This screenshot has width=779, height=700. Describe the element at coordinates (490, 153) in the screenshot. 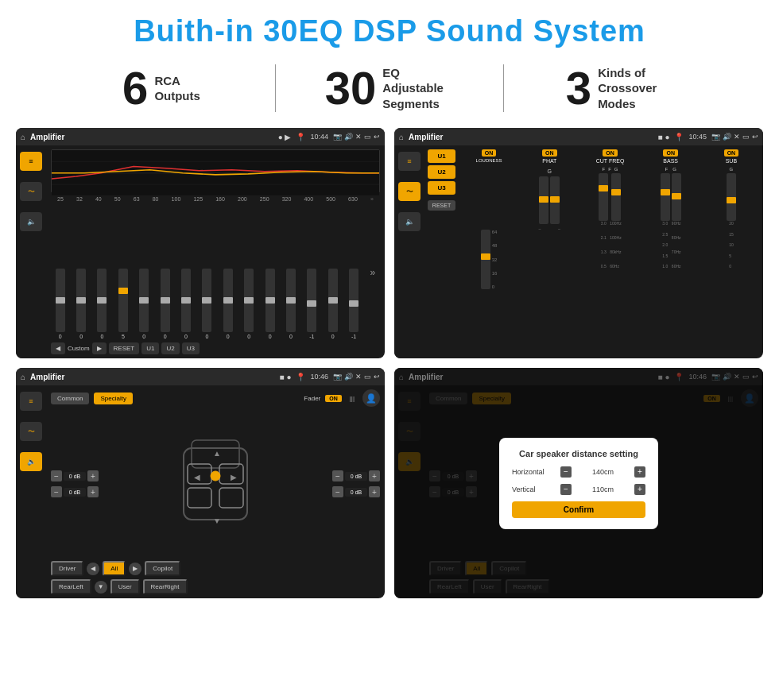

I see `loudness-on-btn: ON` at that location.